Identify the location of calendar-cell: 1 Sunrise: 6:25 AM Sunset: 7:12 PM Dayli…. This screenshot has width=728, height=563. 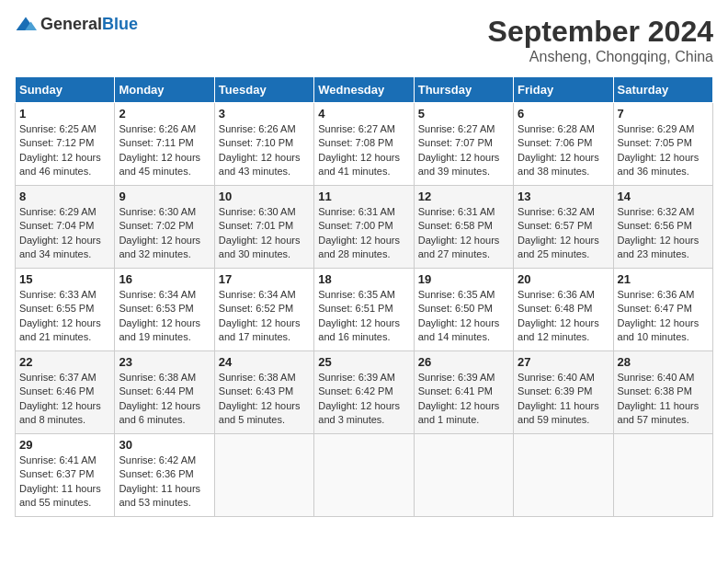
(65, 144).